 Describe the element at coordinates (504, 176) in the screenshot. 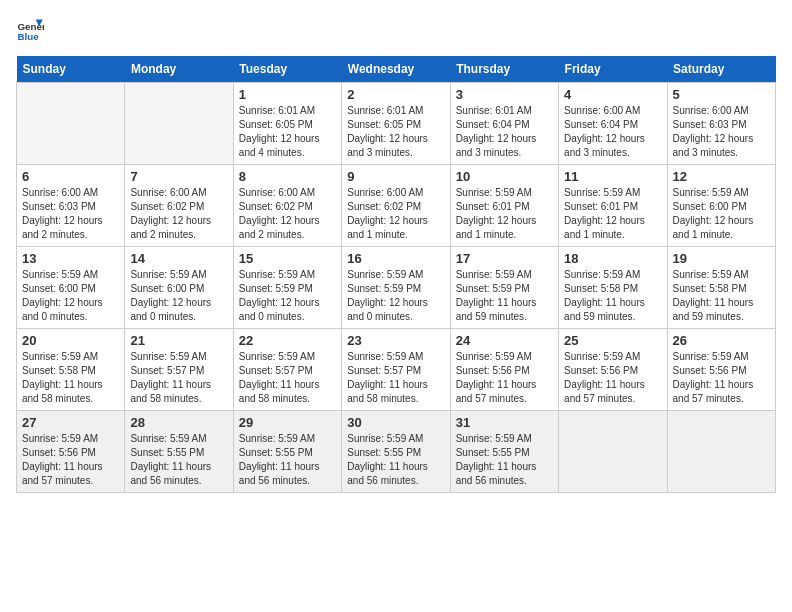

I see `day-number: 10` at that location.